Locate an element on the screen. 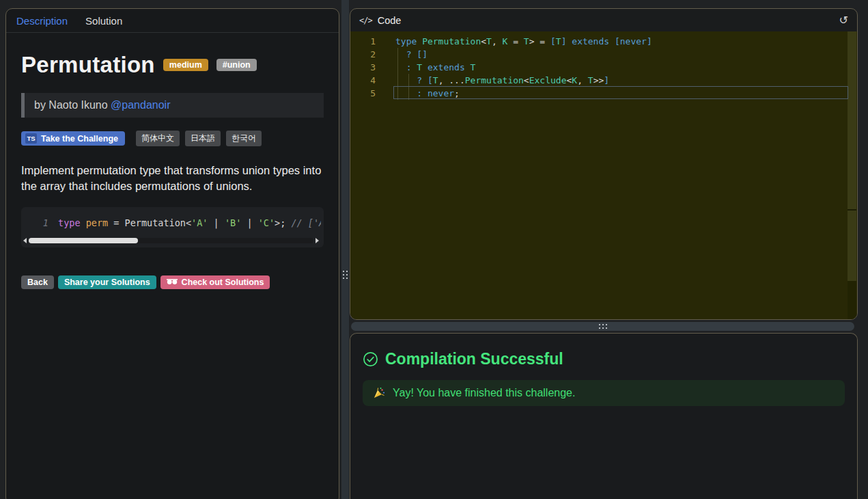 This screenshot has height=499, width=868. check-solutions-button: Check out Solutions is located at coordinates (216, 282).